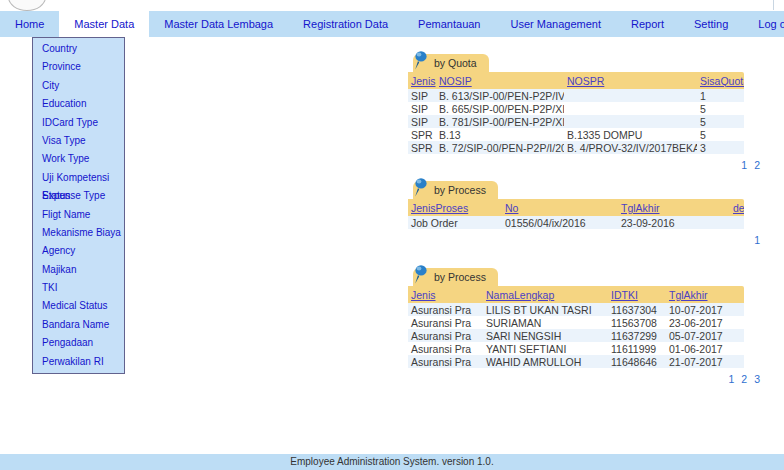  Describe the element at coordinates (584, 240) in the screenshot. I see `pagination: 1` at that location.